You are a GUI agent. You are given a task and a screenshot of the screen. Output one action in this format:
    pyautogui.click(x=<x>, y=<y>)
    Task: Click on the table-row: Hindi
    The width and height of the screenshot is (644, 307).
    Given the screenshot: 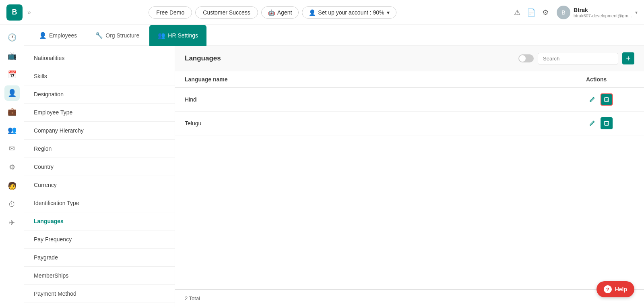 What is the action you would take?
    pyautogui.click(x=410, y=100)
    